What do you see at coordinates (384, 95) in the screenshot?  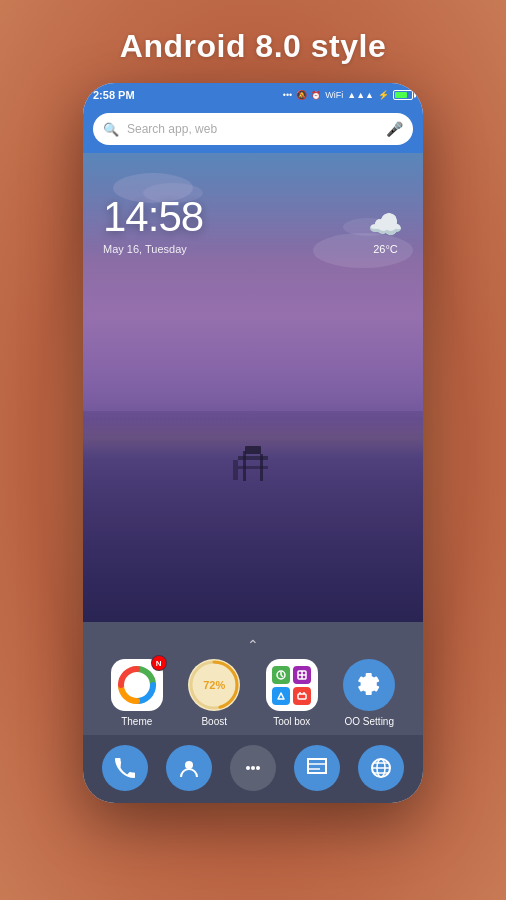 I see `bolt-icon: ⚡` at bounding box center [384, 95].